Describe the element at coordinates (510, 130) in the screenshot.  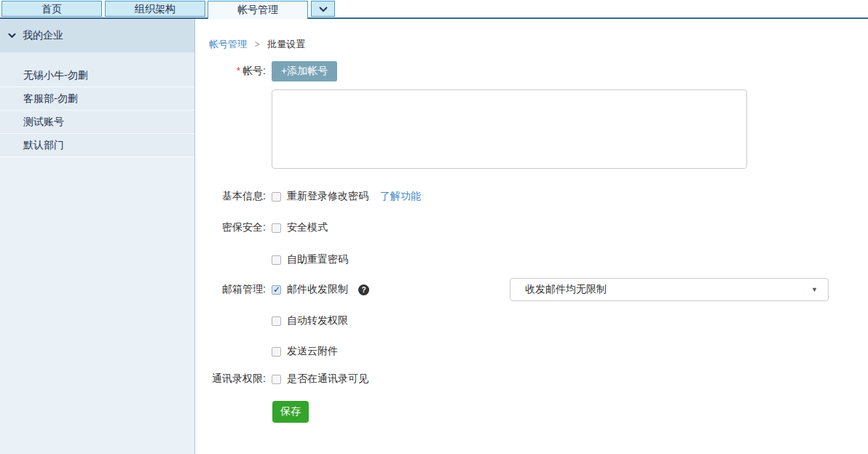
I see `accounts-textarea` at that location.